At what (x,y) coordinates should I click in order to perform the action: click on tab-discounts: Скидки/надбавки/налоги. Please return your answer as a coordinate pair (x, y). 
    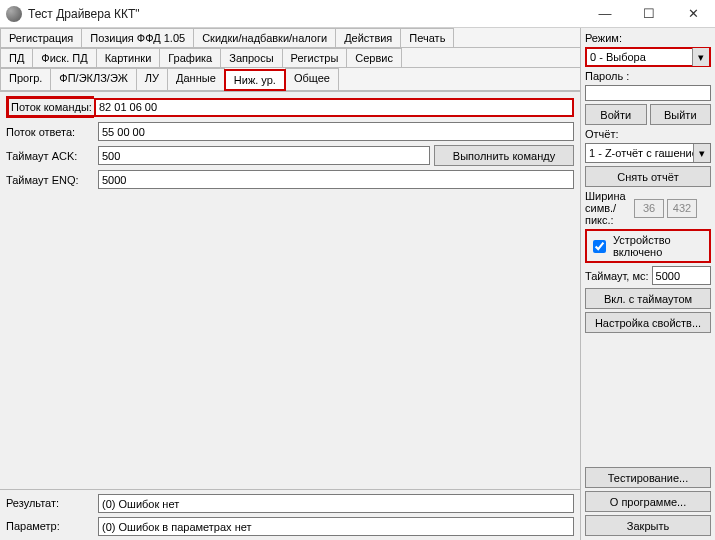
    Looking at the image, I should click on (264, 38).